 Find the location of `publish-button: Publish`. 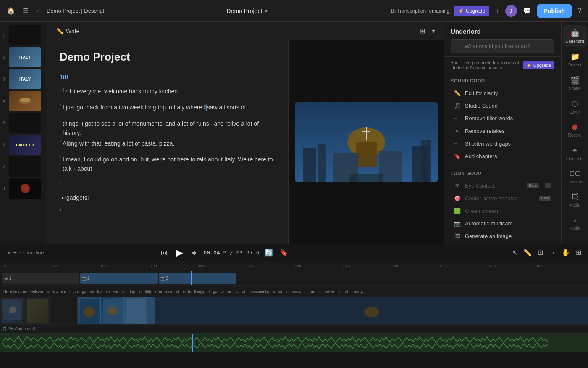

publish-button: Publish is located at coordinates (554, 11).